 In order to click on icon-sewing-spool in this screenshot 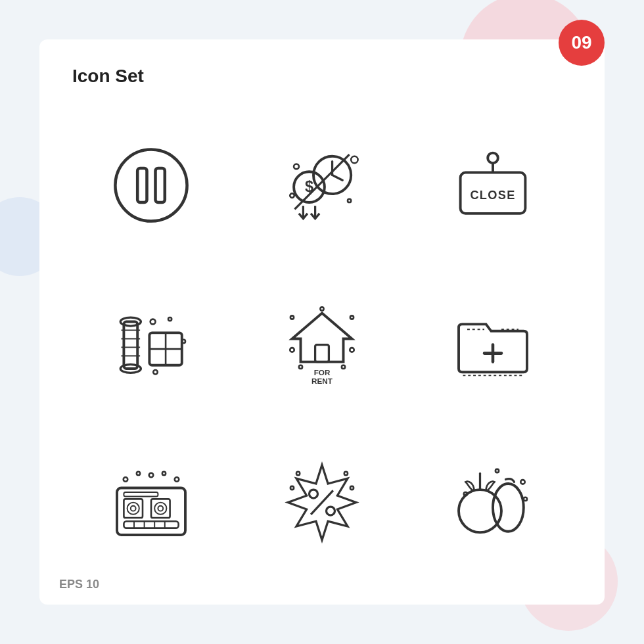, I will do `click(151, 343)`.